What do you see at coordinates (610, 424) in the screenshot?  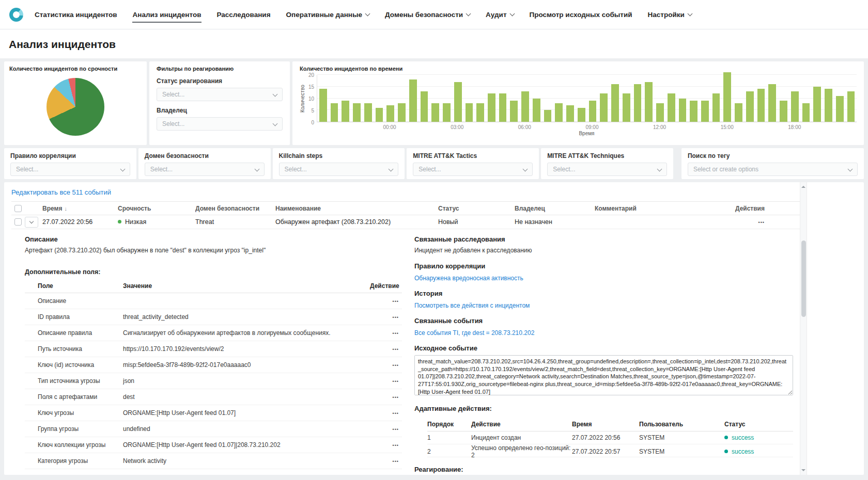 I see `adaptive-actions-header: Порядок Действие Время Пользователь Стат…` at bounding box center [610, 424].